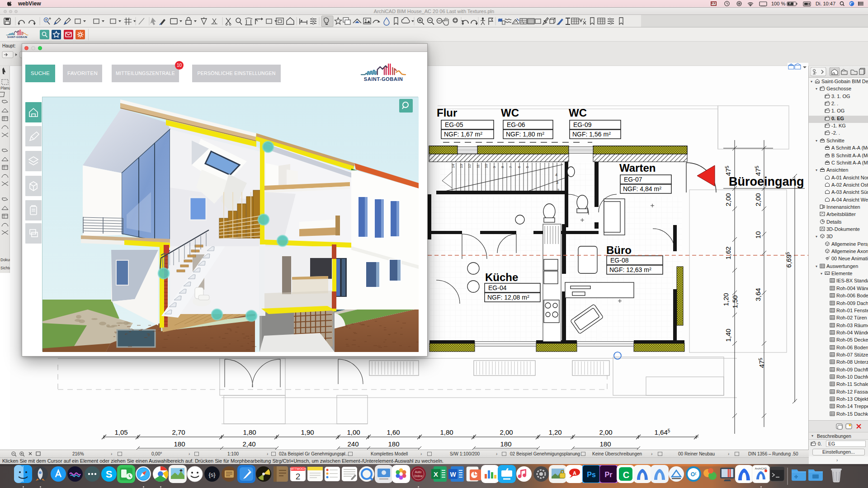 This screenshot has height=488, width=868. Describe the element at coordinates (508, 297) in the screenshot. I see `svg-text: NGF: 12,08 m2` at that location.